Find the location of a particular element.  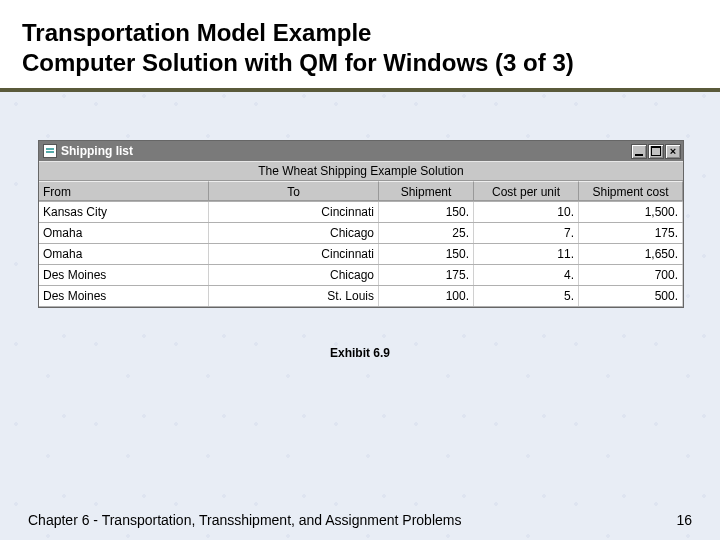

slide-footer: Chapter 6 - Transportation, Transshipmen… is located at coordinates (360, 520).